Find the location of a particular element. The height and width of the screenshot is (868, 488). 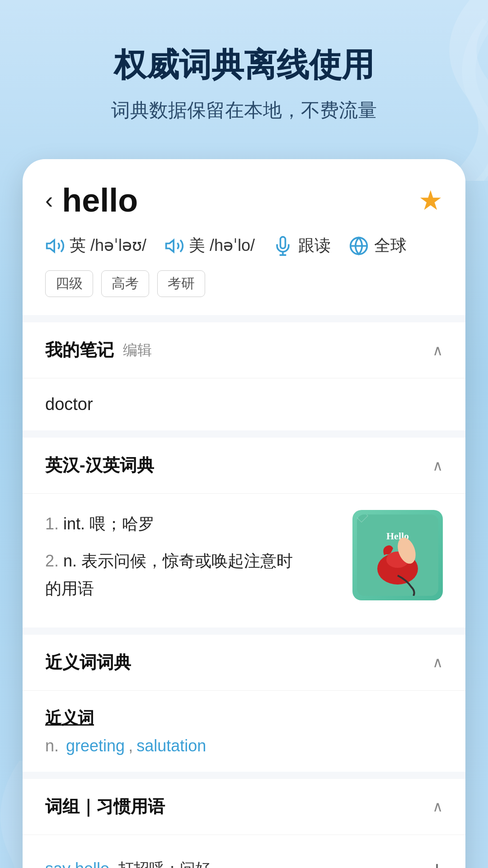

english-pronunciation: 英 /həˈləʊ/ is located at coordinates (96, 246).